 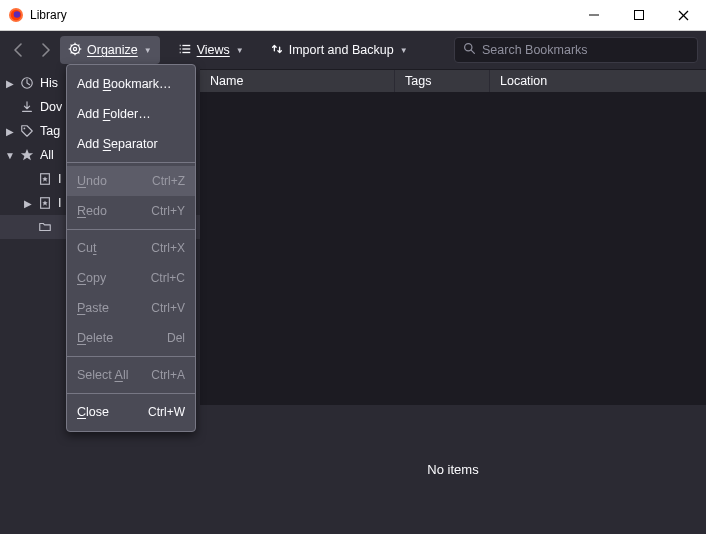 I want to click on firefox-logo-icon, so click(x=16, y=15).